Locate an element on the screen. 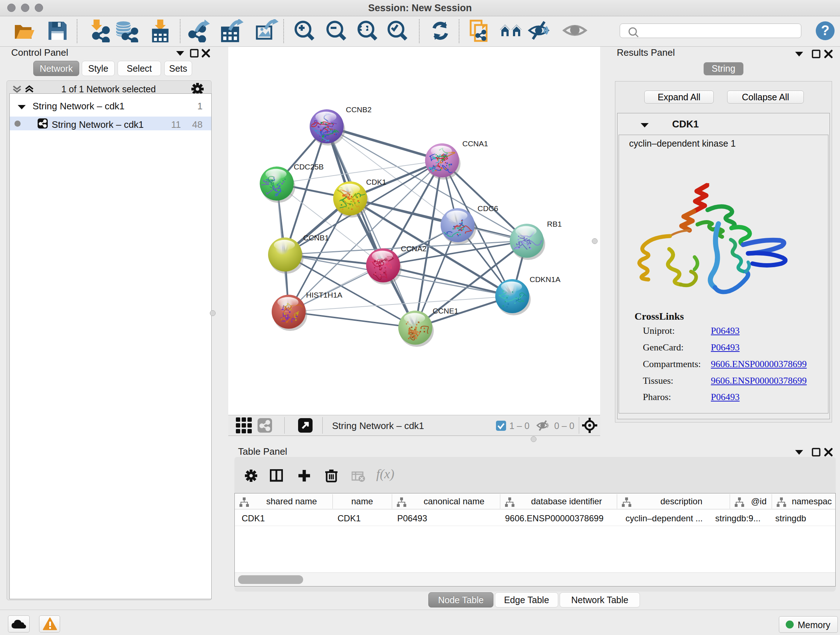  svg-text: CCNB1 is located at coordinates (316, 238).